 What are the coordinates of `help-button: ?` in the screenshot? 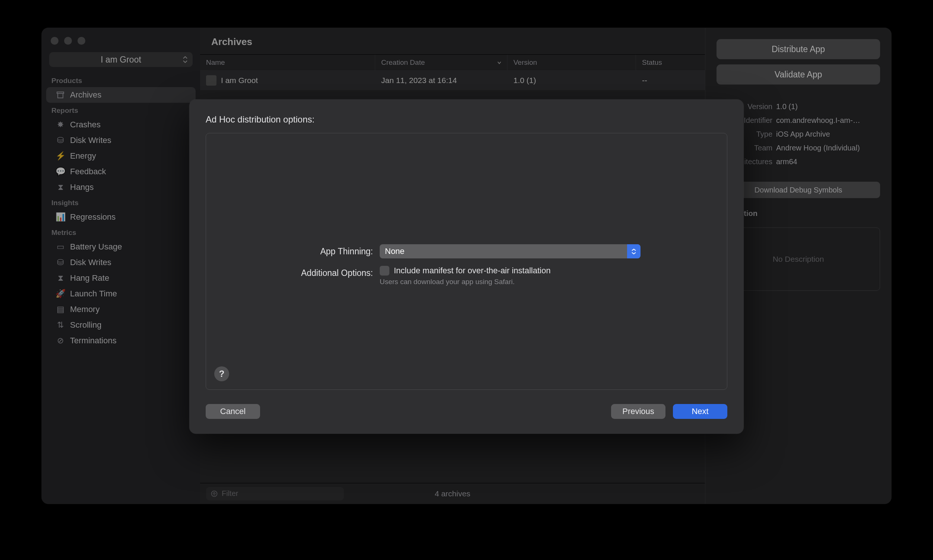 It's located at (222, 374).